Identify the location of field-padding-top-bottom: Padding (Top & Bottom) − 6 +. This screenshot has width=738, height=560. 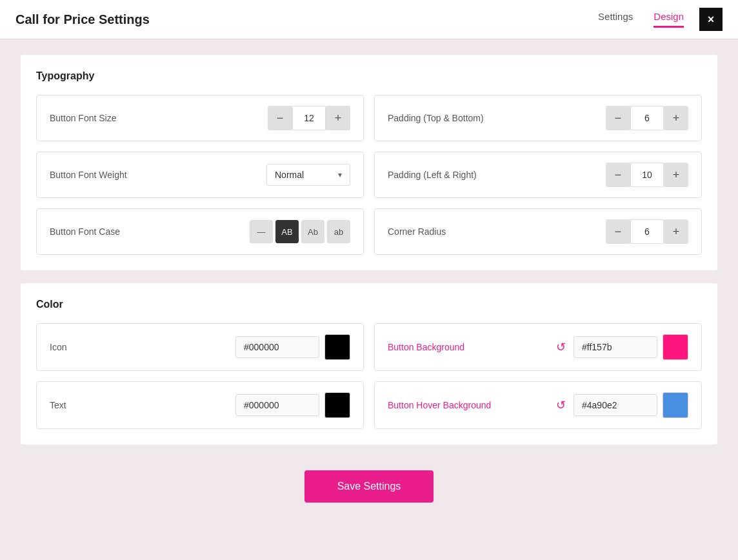
(538, 118).